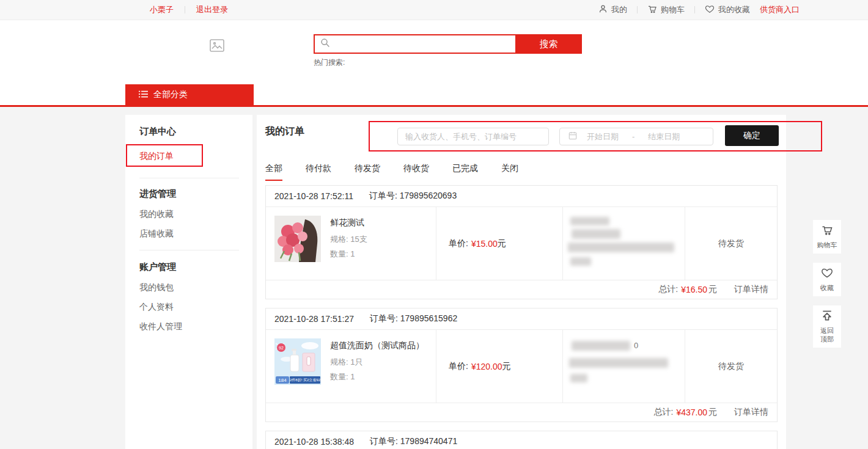 This screenshot has height=449, width=868. What do you see at coordinates (285, 132) in the screenshot?
I see `page-title: 我的订单` at bounding box center [285, 132].